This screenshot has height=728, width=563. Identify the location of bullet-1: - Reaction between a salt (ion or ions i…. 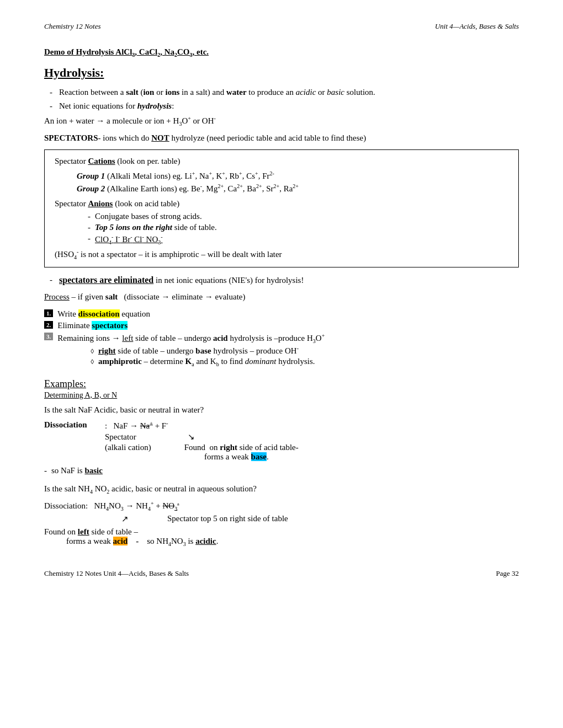
(282, 93).